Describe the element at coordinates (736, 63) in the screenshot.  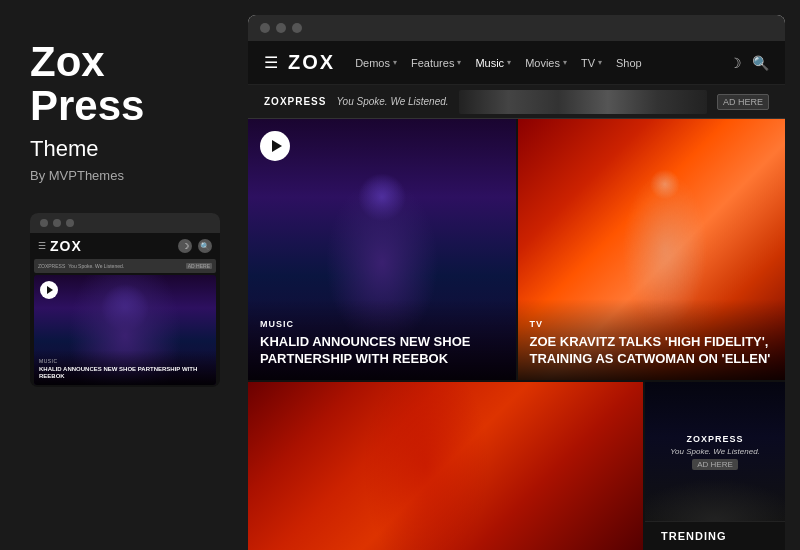
I see `dark-mode-toggle: ☽` at that location.